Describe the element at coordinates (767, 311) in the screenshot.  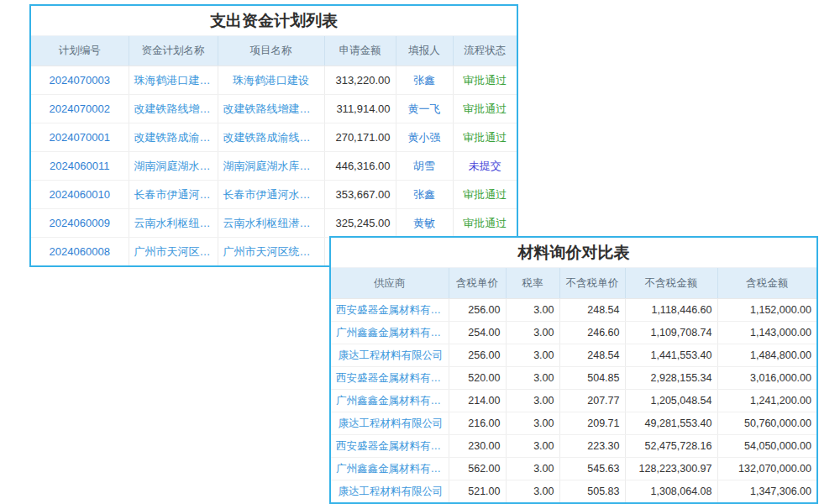
I see `cell-amount_tax: 1,152,000.00` at that location.